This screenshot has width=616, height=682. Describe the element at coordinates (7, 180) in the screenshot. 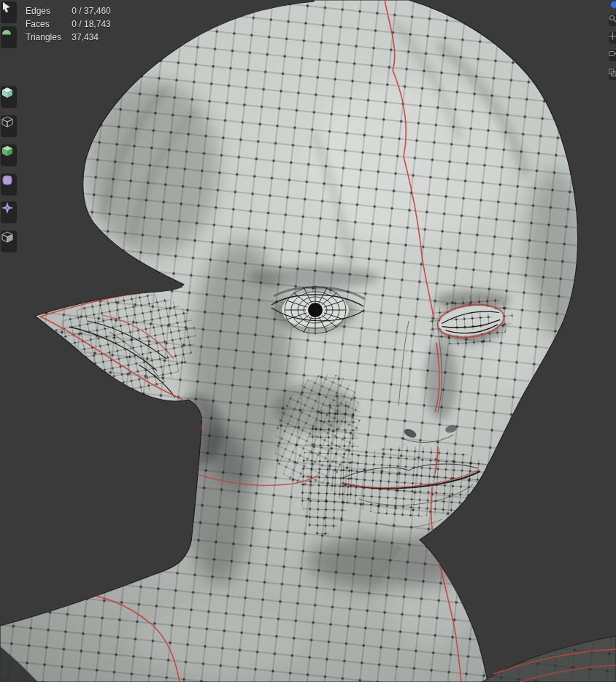

I see `bevel-tool-icon` at that location.